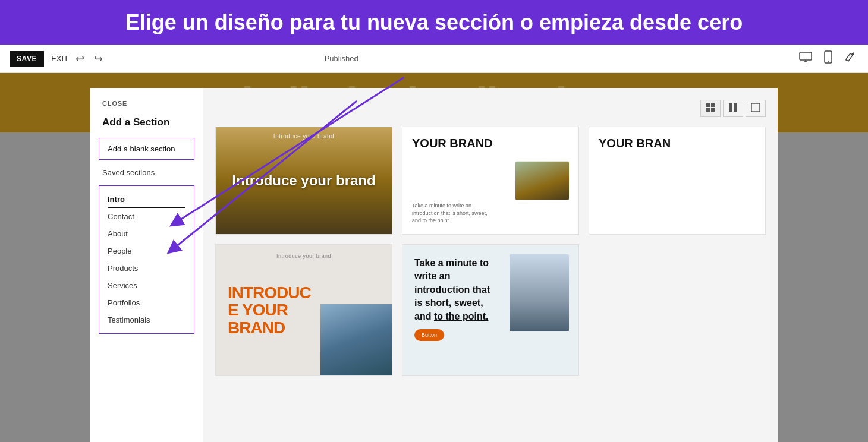 The height and width of the screenshot is (442, 868). I want to click on redo-button: ↪, so click(99, 59).